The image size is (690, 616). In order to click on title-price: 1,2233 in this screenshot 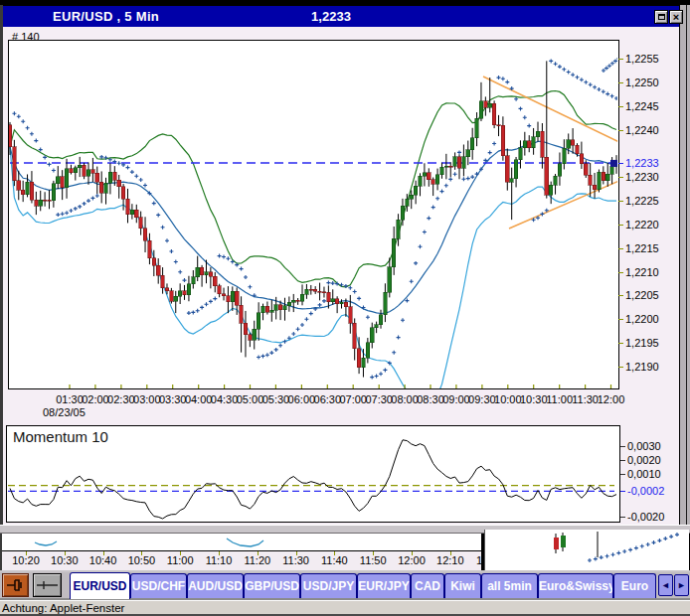, I will do `click(331, 16)`.